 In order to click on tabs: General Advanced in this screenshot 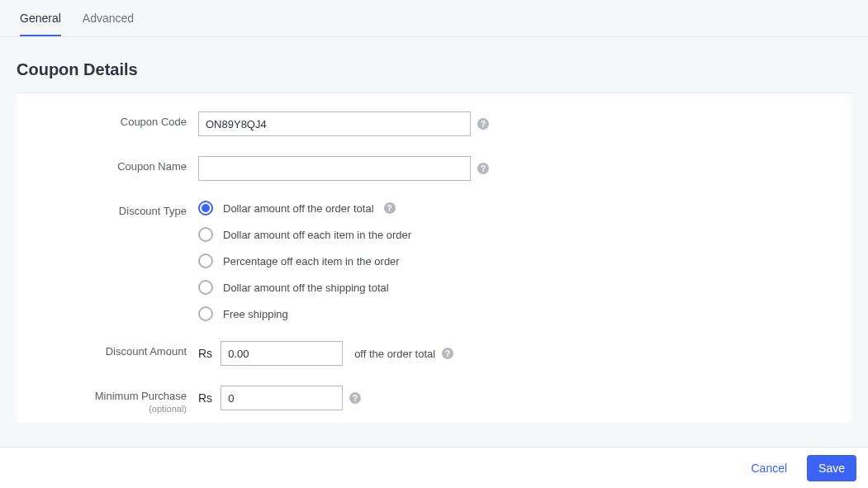, I will do `click(434, 18)`.